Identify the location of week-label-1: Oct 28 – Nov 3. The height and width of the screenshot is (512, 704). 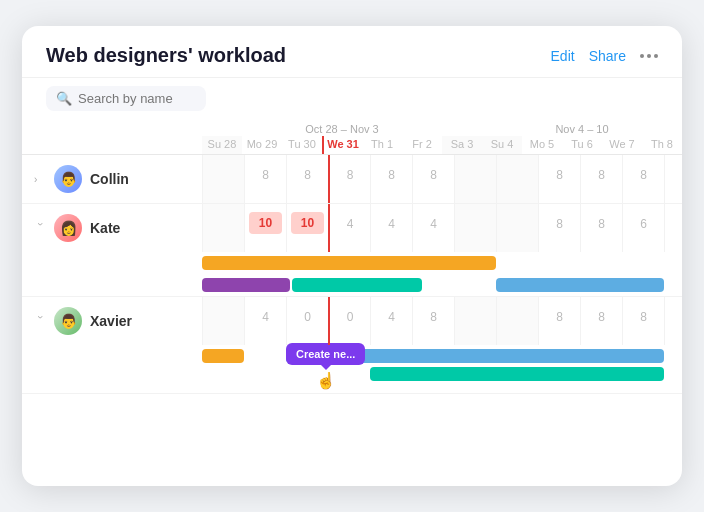
(342, 128).